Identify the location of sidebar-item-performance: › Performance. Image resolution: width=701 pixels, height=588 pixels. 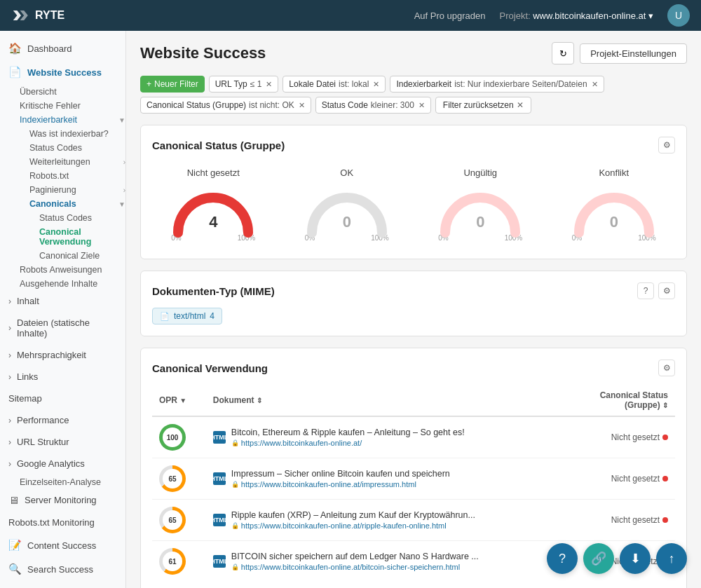
(63, 421).